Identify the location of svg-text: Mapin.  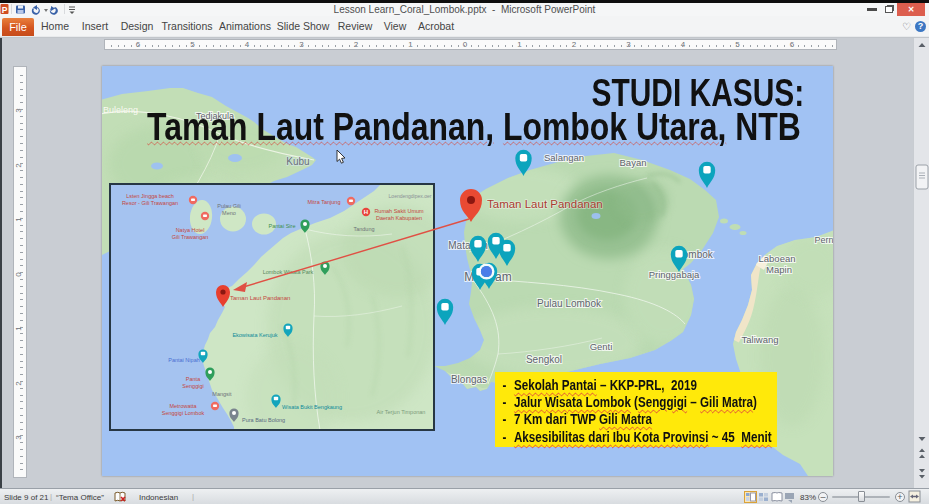
(779, 270).